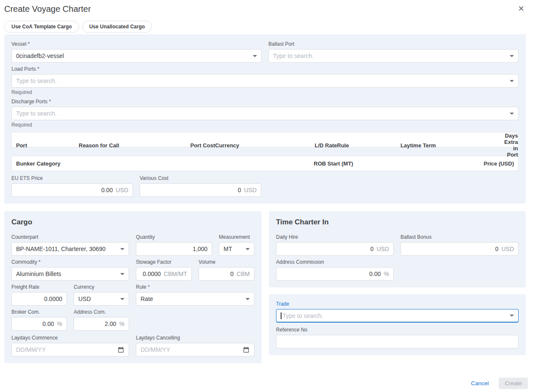 The image size is (533, 392). I want to click on laydays-commence-label: Laydays Commence, so click(70, 338).